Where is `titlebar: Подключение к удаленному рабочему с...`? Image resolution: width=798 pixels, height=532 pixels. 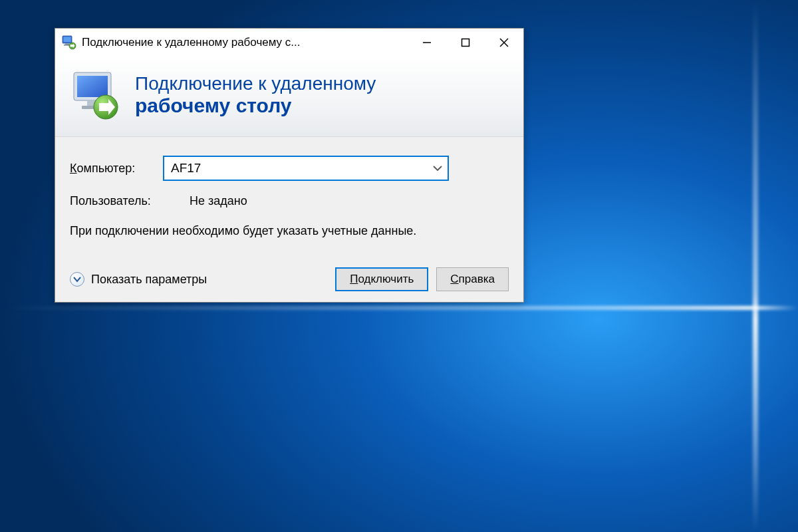 titlebar: Подключение к удаленному рабочему с... is located at coordinates (289, 43).